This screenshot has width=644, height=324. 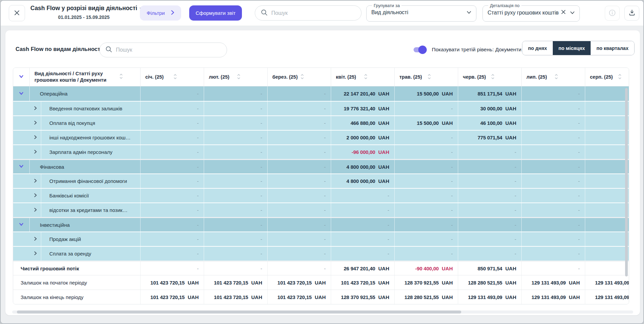 What do you see at coordinates (363, 77) in the screenshot?
I see `month-column-header: квіт. (25)` at bounding box center [363, 77].